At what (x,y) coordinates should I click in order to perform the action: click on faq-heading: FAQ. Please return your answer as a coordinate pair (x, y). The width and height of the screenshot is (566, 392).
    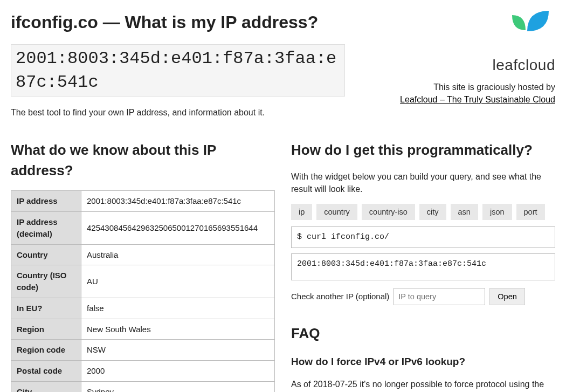
    Looking at the image, I should click on (423, 334).